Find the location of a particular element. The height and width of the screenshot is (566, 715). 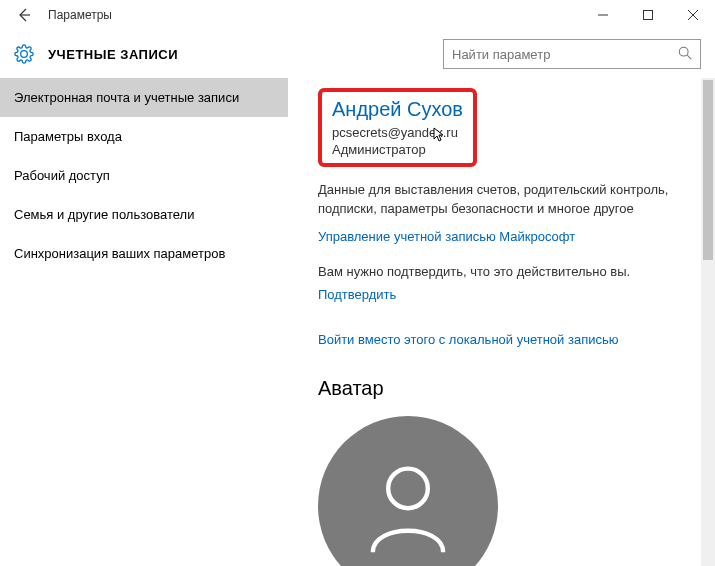

local-account-link: Войти вместо этого с локальной учетной з… is located at coordinates (502, 340).